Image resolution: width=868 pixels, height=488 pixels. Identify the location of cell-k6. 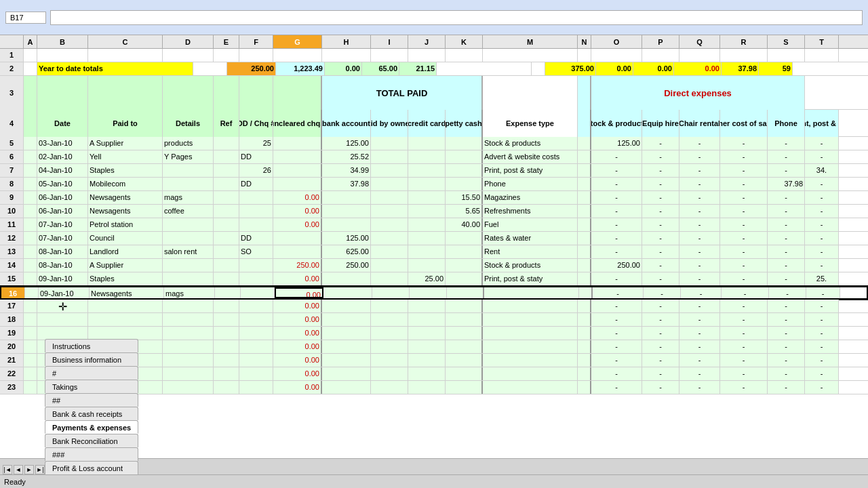
(464, 157).